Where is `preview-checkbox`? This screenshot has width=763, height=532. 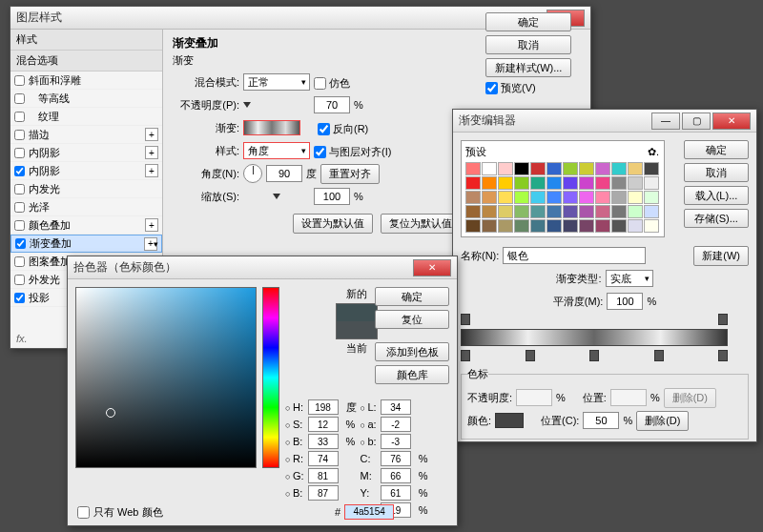 preview-checkbox is located at coordinates (492, 88).